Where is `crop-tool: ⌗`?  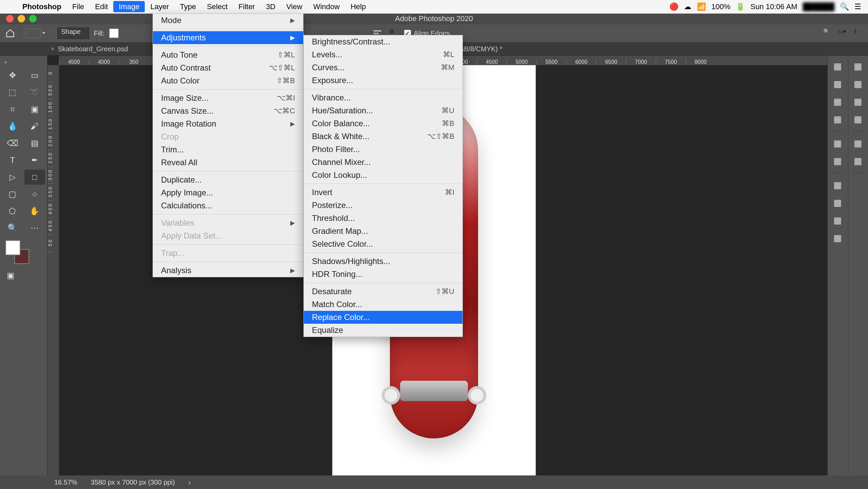
crop-tool: ⌗ is located at coordinates (13, 109).